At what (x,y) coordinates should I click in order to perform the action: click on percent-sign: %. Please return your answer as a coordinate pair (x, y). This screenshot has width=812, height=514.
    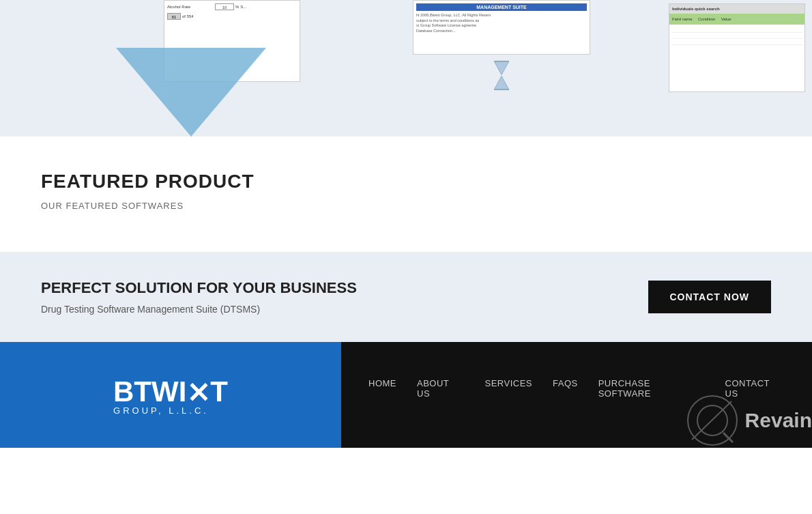
    Looking at the image, I should click on (237, 7).